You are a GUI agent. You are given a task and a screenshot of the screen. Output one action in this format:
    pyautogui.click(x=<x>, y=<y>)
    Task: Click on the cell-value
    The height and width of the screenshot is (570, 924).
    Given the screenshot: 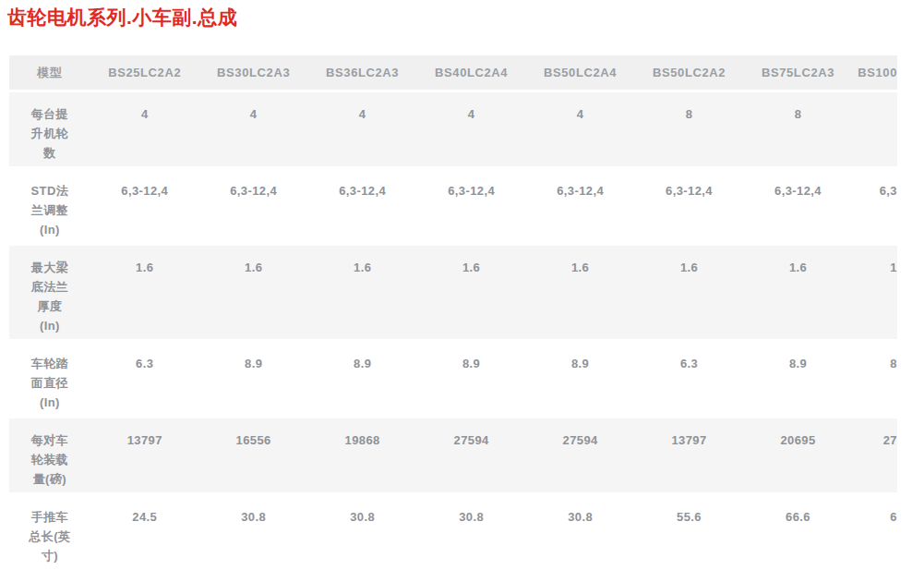 What is the action you would take?
    pyautogui.click(x=875, y=129)
    